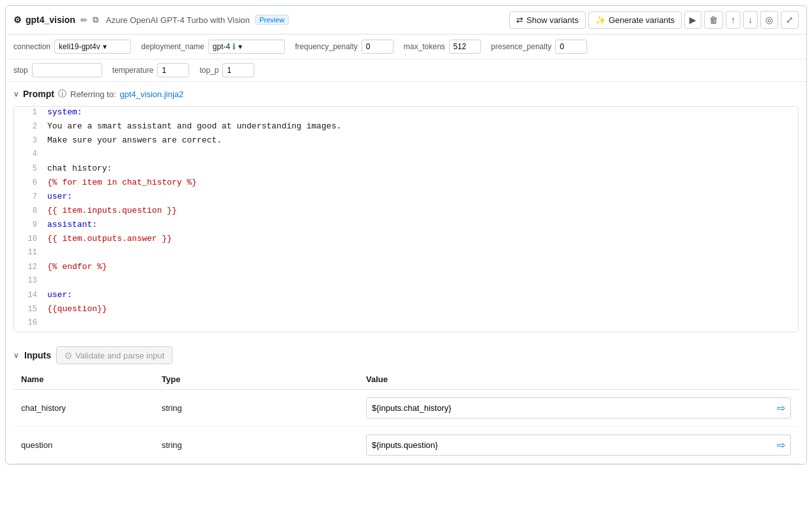 This screenshot has height=531, width=812. I want to click on code-line: 1system:, so click(406, 114).